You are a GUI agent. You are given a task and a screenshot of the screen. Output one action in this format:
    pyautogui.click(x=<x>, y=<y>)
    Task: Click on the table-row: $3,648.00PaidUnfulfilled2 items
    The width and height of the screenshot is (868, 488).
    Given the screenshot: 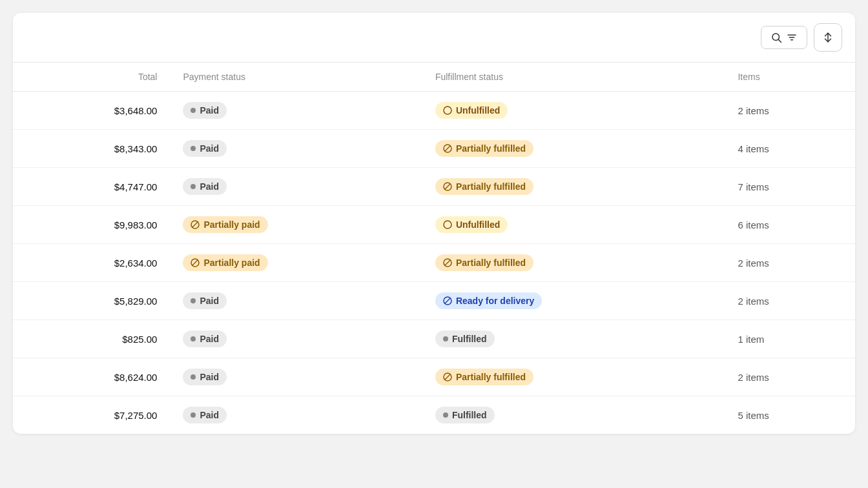 What is the action you would take?
    pyautogui.click(x=434, y=111)
    